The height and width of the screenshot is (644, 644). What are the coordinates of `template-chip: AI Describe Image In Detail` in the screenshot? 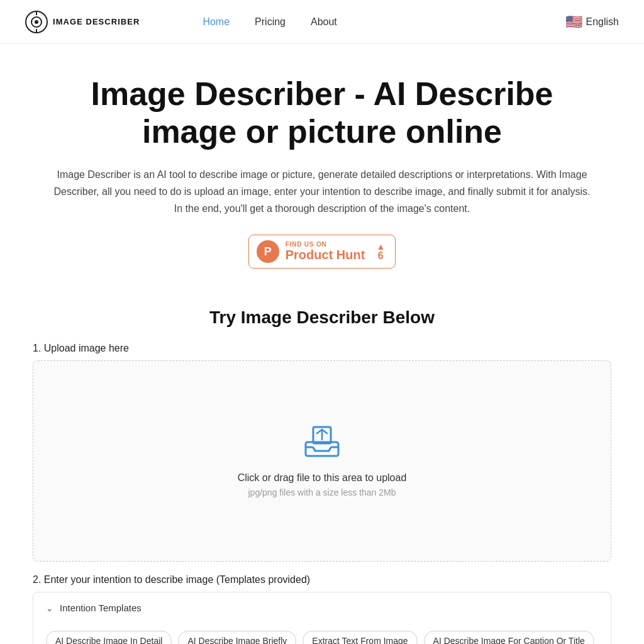 It's located at (109, 638).